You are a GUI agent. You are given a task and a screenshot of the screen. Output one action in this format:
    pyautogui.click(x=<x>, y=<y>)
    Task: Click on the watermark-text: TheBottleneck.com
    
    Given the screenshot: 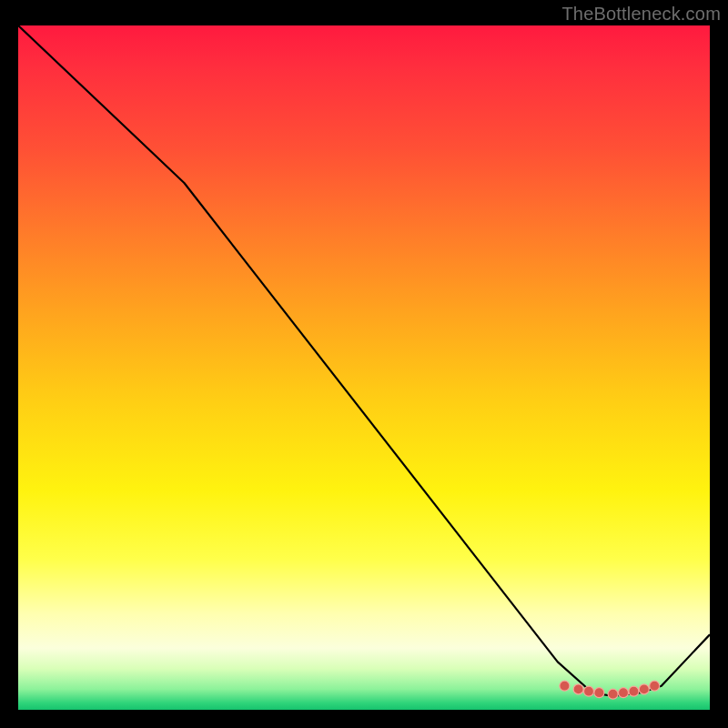 What is the action you would take?
    pyautogui.click(x=641, y=15)
    